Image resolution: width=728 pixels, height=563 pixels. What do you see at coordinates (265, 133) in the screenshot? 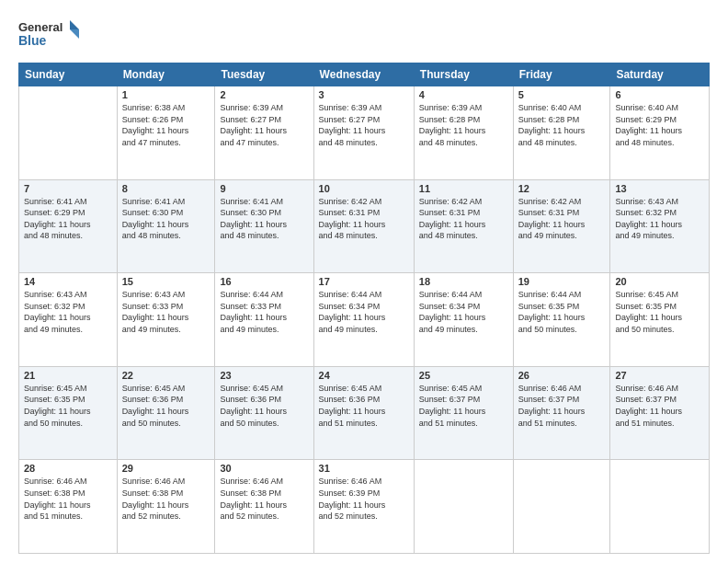
I see `calendar-cell: 2Sunrise: 6:39 AM Sunset: 6:27 PM Daylig…` at bounding box center [265, 133].